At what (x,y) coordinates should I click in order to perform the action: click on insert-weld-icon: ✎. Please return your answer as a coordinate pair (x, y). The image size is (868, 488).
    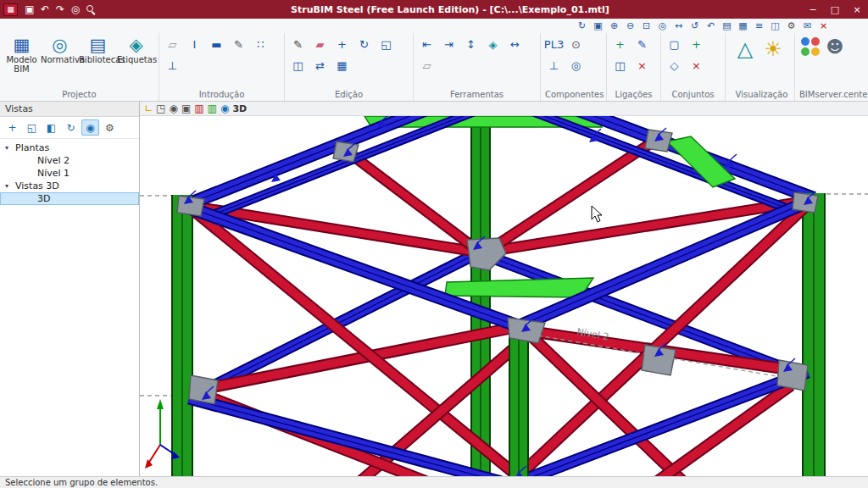
    Looking at the image, I should click on (239, 44).